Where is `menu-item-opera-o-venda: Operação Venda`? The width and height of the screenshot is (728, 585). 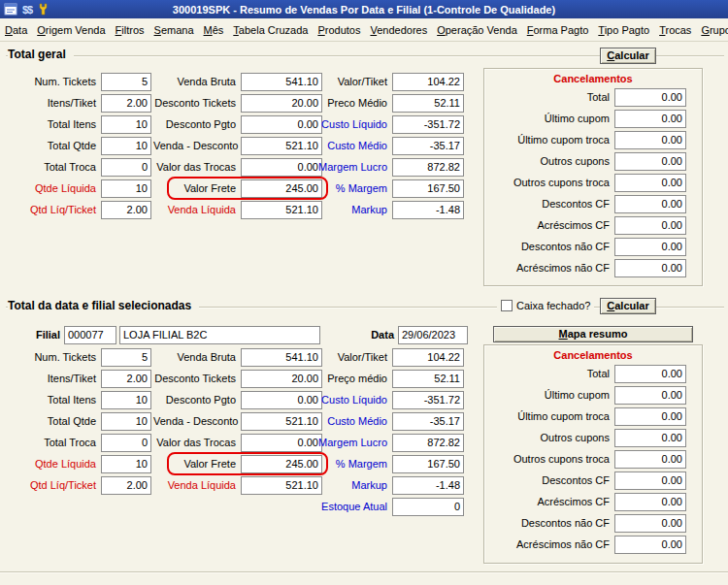 menu-item-opera-o-venda: Operação Venda is located at coordinates (478, 30).